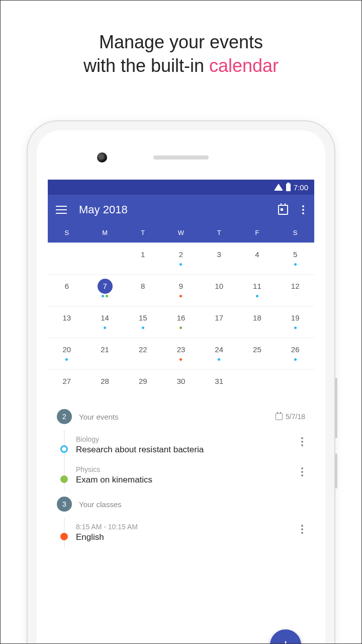 Image resolution: width=362 pixels, height=644 pixels. What do you see at coordinates (219, 385) in the screenshot?
I see `calendar-day: 31` at bounding box center [219, 385].